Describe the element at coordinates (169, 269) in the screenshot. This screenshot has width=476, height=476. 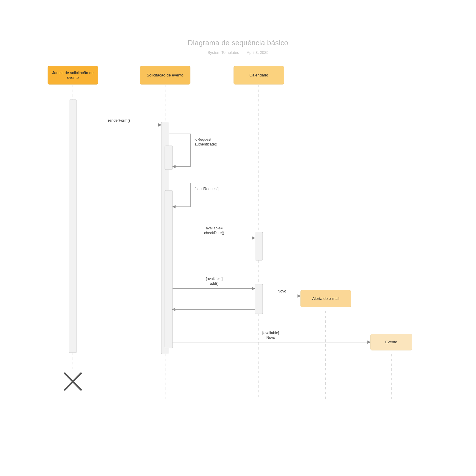
I see `activation-p2-send` at that location.